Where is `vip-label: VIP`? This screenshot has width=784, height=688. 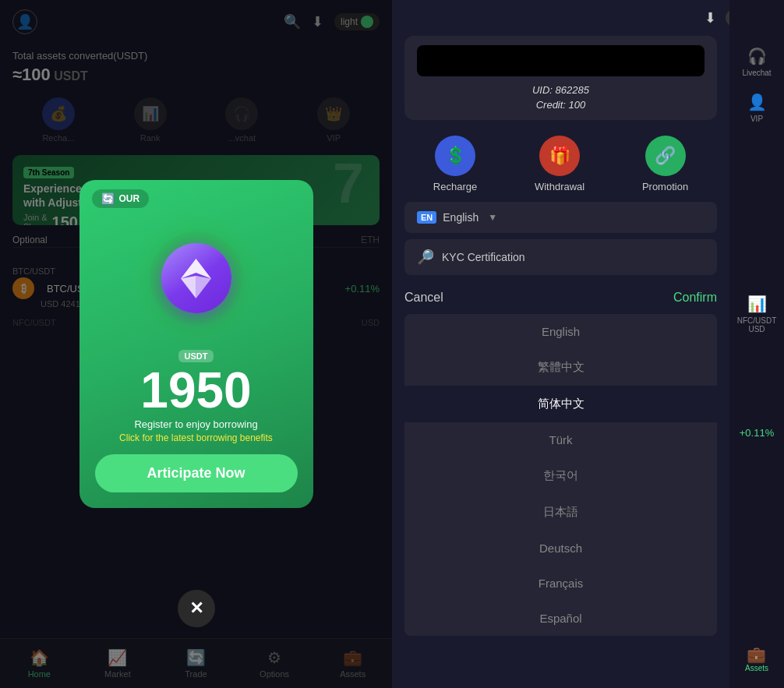
vip-label: VIP is located at coordinates (757, 118).